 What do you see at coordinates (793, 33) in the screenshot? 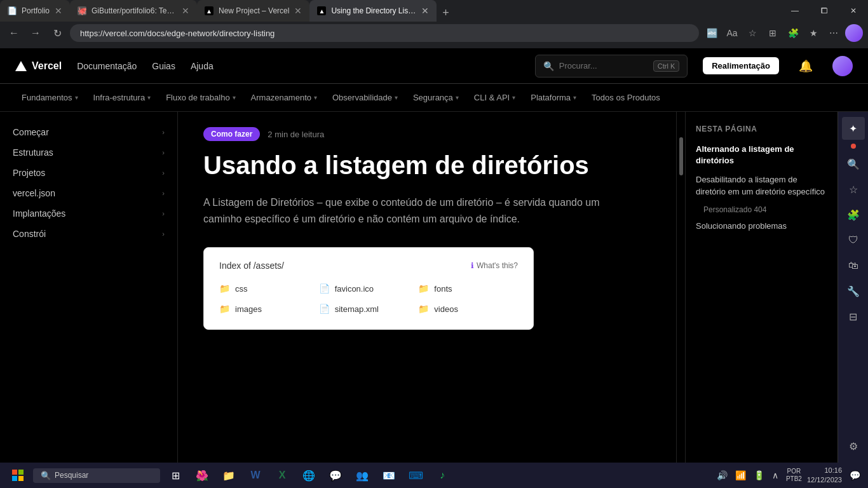
I see `extensions-icon: 🧩` at bounding box center [793, 33].